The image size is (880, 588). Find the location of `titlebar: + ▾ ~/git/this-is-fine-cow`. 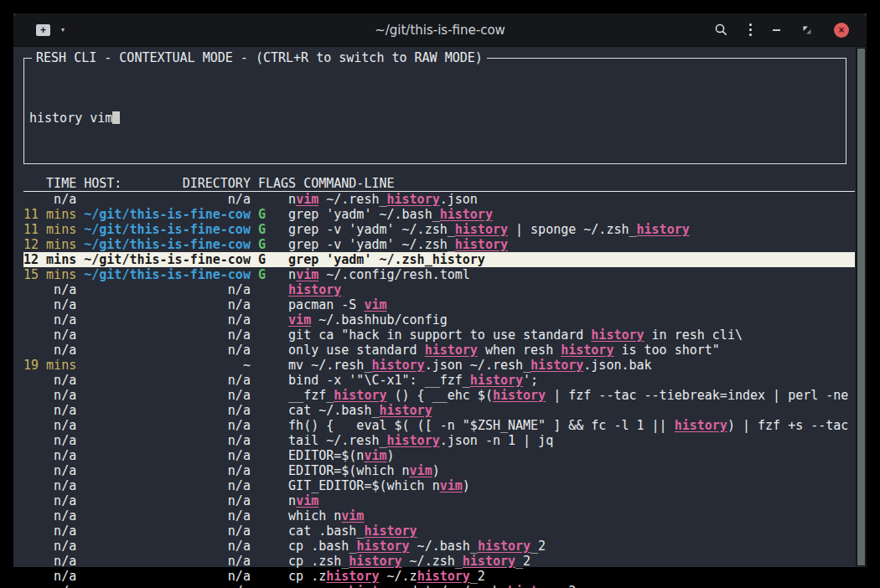

titlebar: + ▾ ~/git/this-is-fine-cow is located at coordinates (440, 30).